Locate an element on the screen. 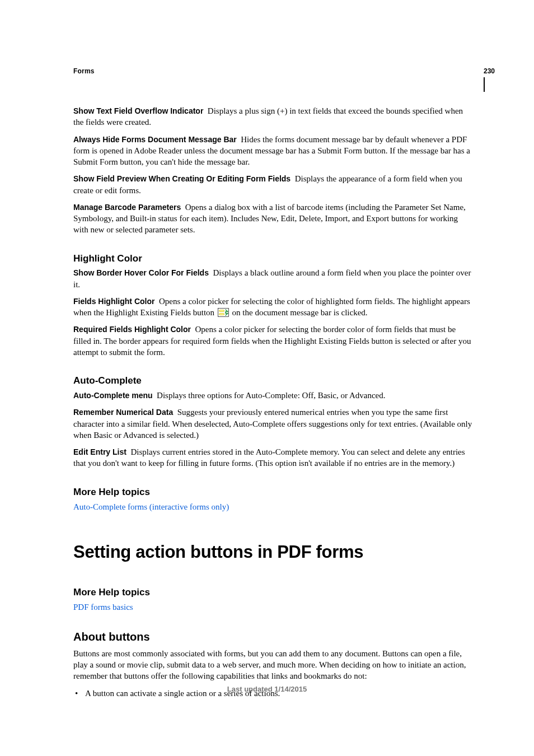  def-term: Edit Entry List is located at coordinates (100, 452).